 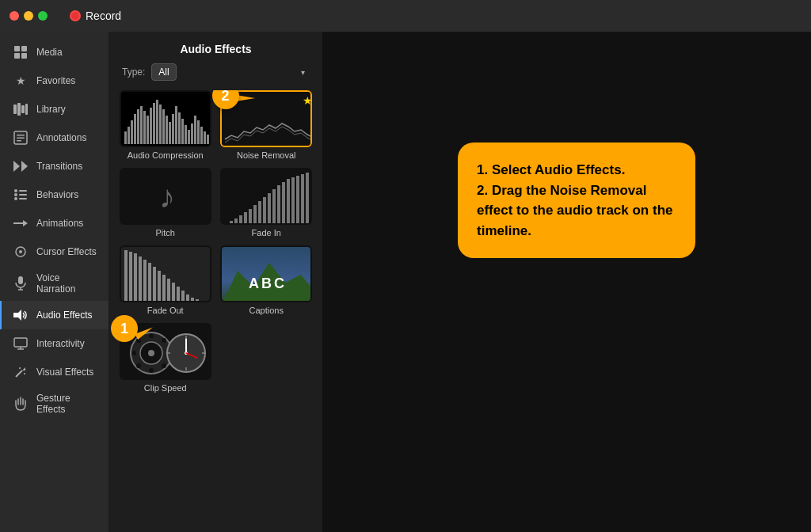 I want to click on sidebar-label-audio-effects: Audio Effects, so click(x=65, y=315).